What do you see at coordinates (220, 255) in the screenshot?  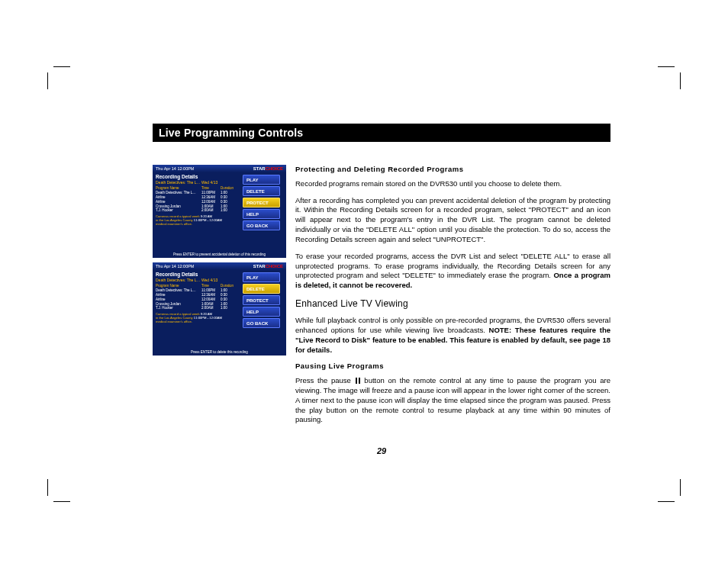 I see `dvr-footer: Press ENTER to prevent accidental deleti…` at bounding box center [220, 255].